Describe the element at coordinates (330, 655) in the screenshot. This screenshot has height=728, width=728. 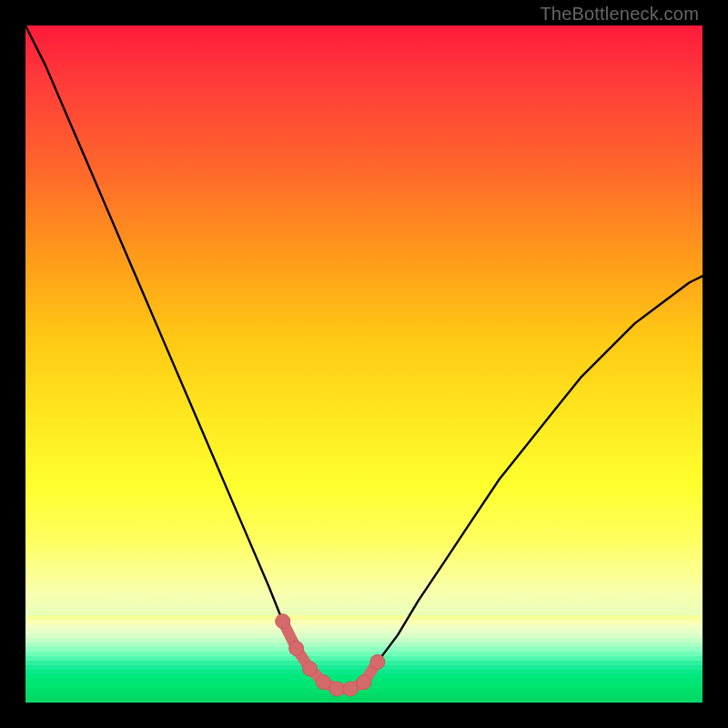
I see `valley-highlight-dots` at that location.